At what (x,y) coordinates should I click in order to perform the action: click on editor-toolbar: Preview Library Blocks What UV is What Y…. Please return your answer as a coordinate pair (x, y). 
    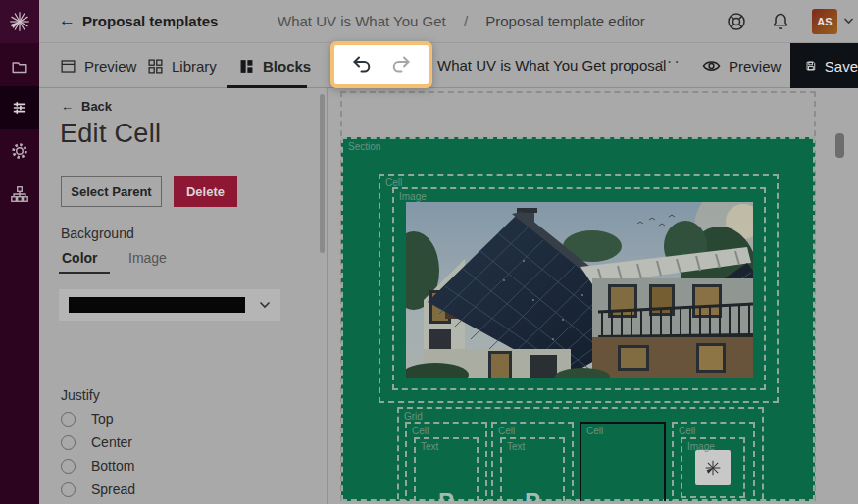
    Looking at the image, I should click on (449, 66).